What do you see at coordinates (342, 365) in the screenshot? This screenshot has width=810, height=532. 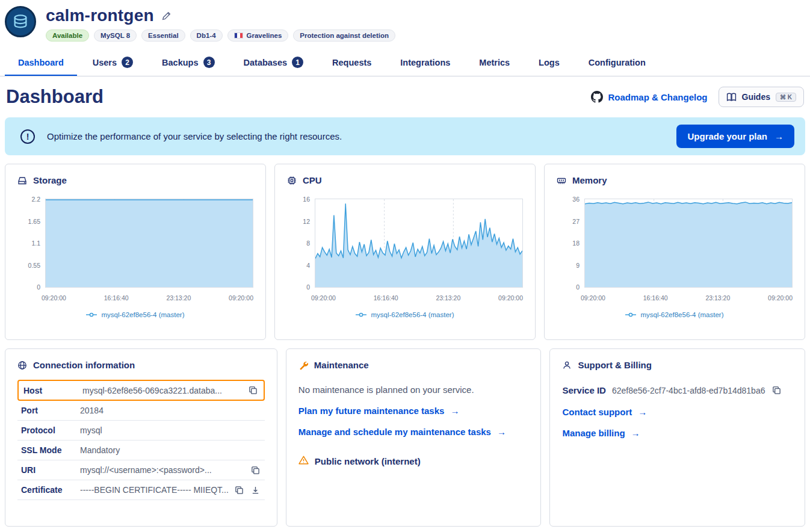 I see `card-title-label: Maintenance` at bounding box center [342, 365].